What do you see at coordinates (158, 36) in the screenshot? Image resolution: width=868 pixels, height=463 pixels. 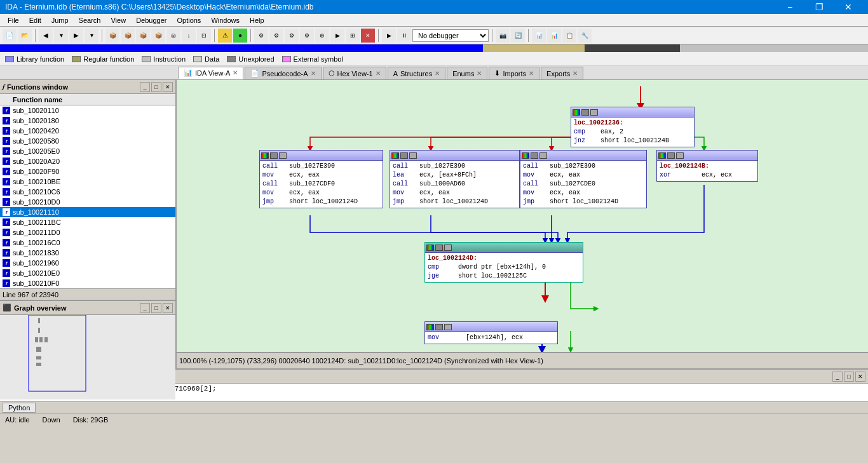 I see `btn-d: 📦` at bounding box center [158, 36].